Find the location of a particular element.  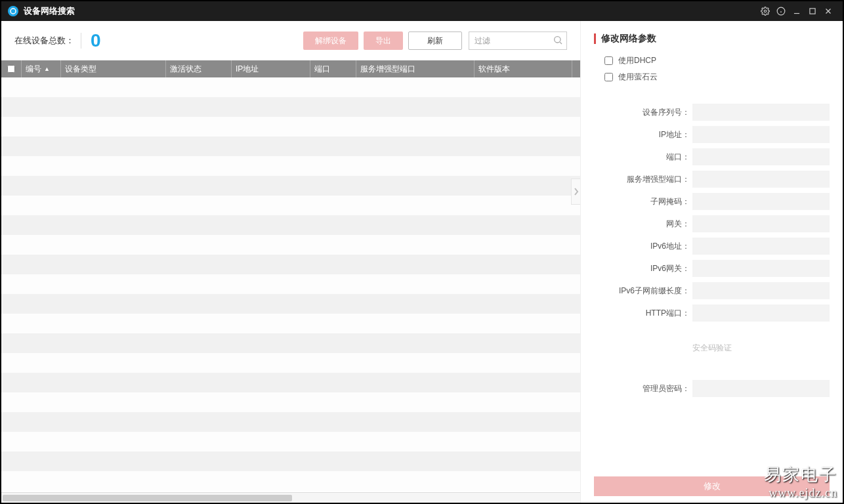

input-ipv6-gateway is located at coordinates (761, 268).